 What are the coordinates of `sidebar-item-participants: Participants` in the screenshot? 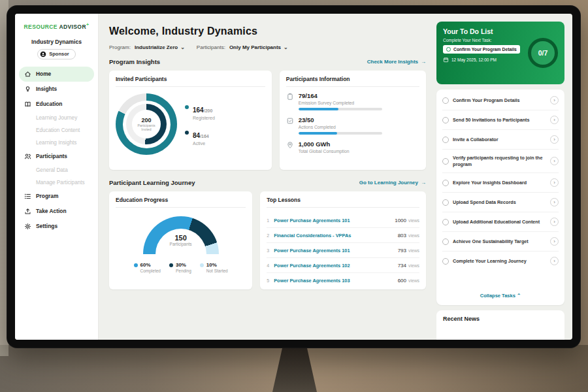 It's located at (56, 157).